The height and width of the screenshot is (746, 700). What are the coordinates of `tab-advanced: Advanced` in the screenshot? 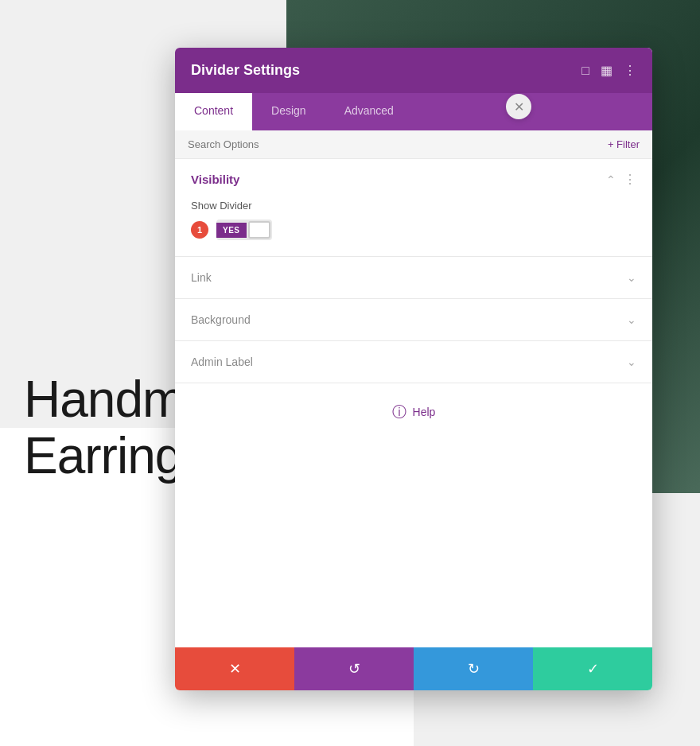 It's located at (369, 111).